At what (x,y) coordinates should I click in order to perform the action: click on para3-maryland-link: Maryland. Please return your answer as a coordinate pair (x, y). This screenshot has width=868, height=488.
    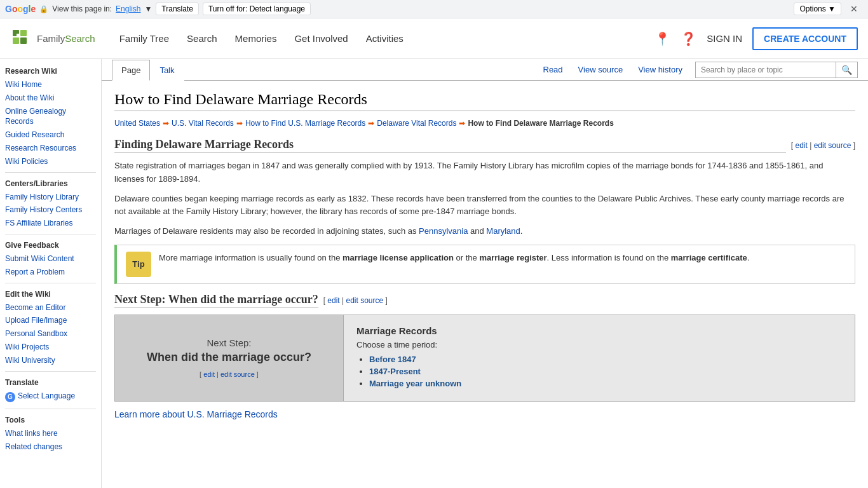
    Looking at the image, I should click on (503, 231).